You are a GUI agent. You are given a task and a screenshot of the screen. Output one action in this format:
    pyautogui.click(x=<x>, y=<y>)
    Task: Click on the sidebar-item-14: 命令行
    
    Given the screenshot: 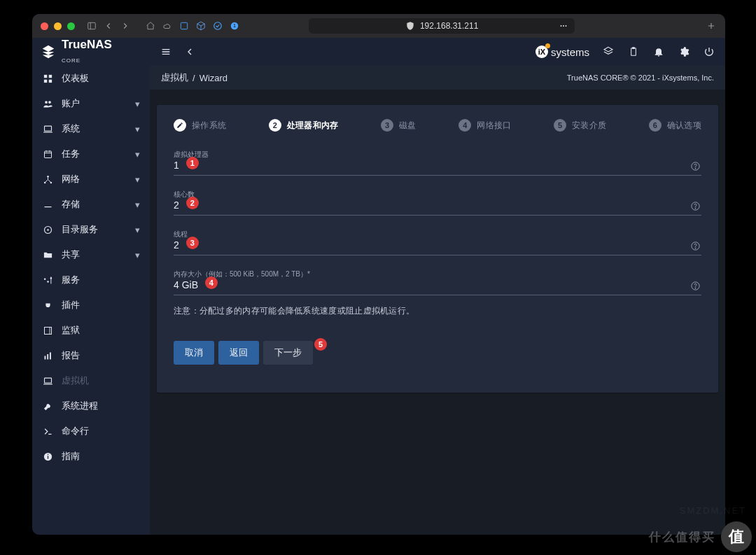 What is the action you would take?
    pyautogui.click(x=91, y=431)
    